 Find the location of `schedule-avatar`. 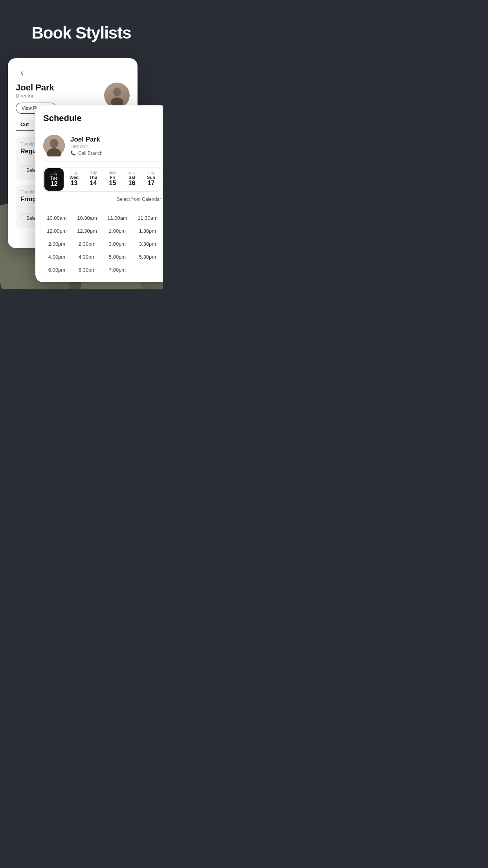

schedule-avatar is located at coordinates (54, 145).